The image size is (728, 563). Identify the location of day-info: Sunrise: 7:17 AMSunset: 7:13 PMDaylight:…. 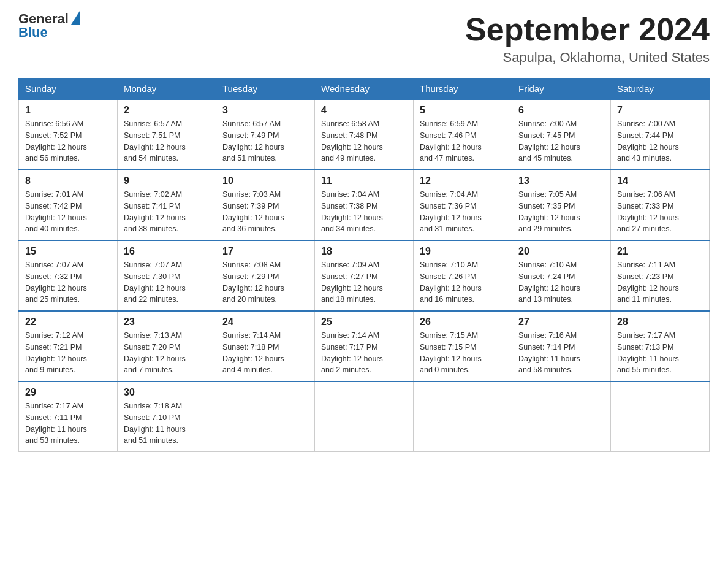
(660, 353).